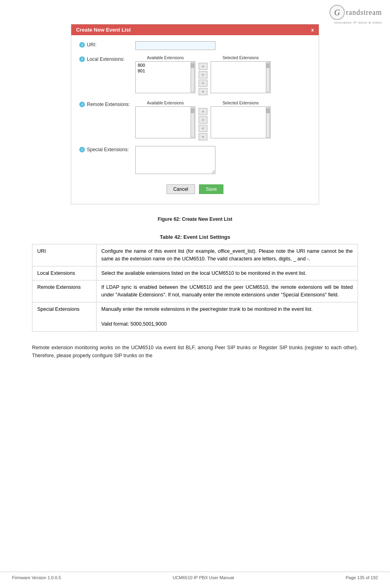  What do you see at coordinates (107, 59) in the screenshot?
I see `local-extensions-label-group: i Local Extensions:` at bounding box center [107, 59].